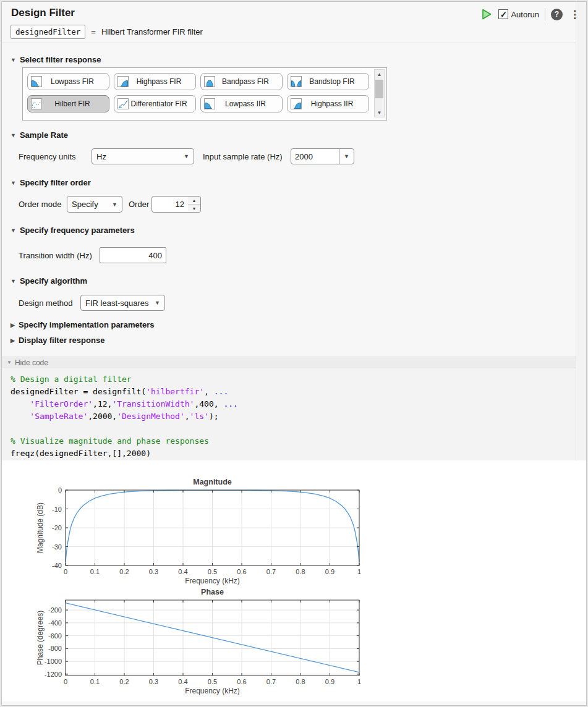 The height and width of the screenshot is (707, 588). I want to click on svg-text: -10, so click(57, 509).